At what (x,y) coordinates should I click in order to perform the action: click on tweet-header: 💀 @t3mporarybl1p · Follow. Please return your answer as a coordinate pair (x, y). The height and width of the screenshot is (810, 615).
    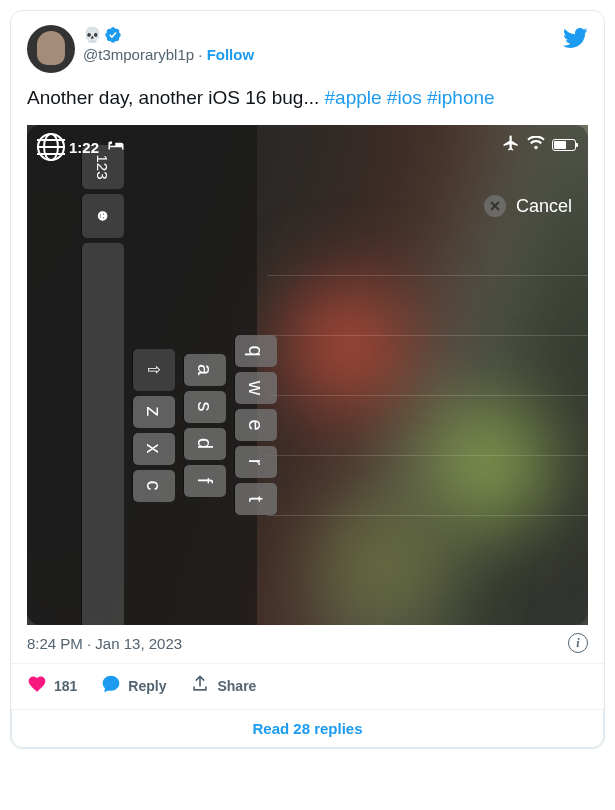
    Looking at the image, I should click on (308, 42).